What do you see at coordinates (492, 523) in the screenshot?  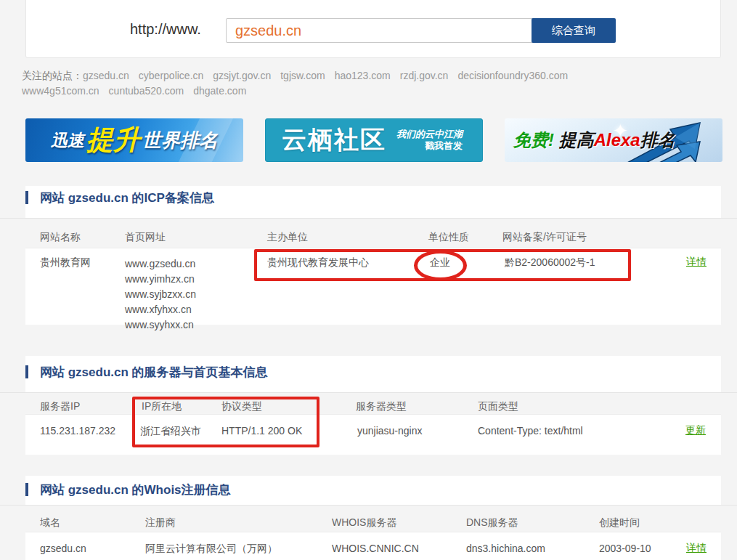 I see `whois-header-dns-server: DNS服务器` at bounding box center [492, 523].